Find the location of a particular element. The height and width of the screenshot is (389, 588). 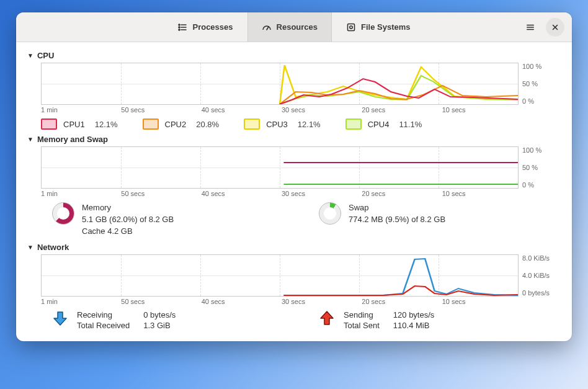

section-title: Memory and Swap is located at coordinates (73, 139).